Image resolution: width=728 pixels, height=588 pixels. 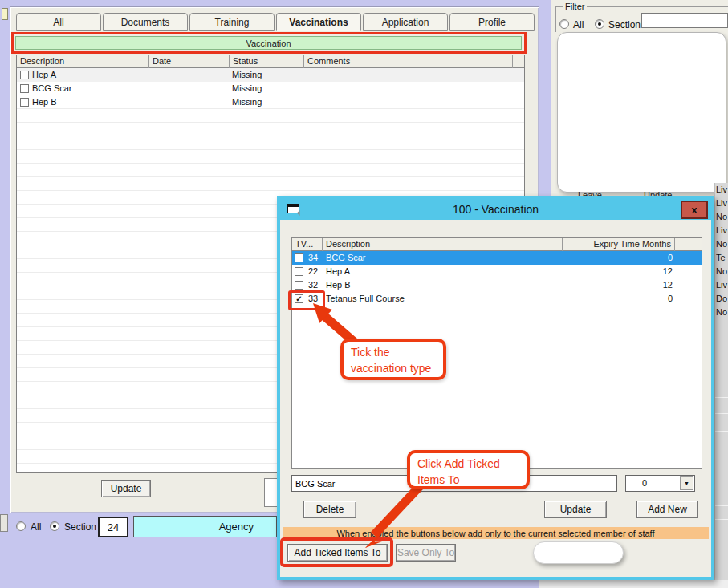 I want to click on table-header: Description Date Status Comments, so click(x=270, y=62).